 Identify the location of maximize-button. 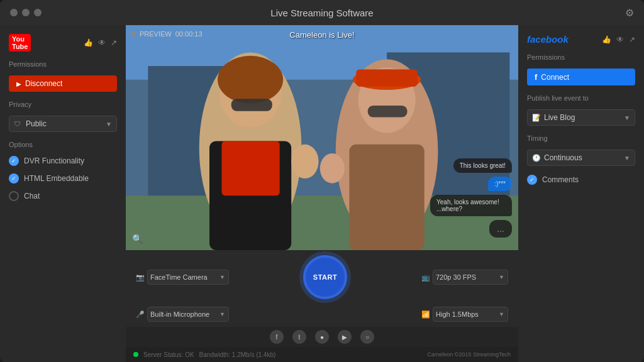
(38, 13).